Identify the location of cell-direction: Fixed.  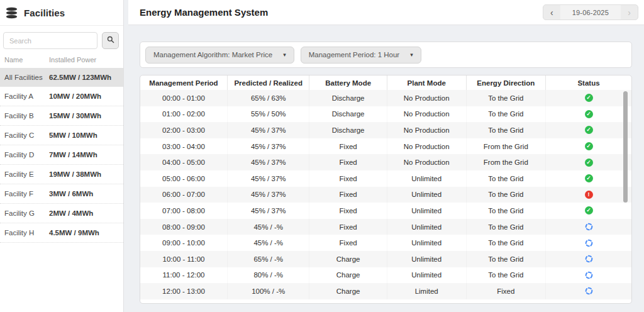
(507, 291).